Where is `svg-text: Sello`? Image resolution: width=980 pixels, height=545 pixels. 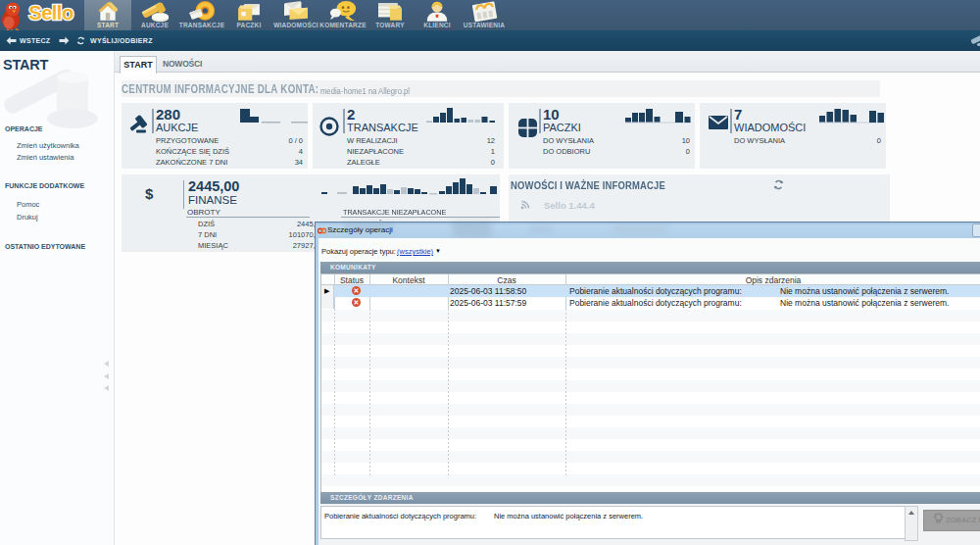 svg-text: Sello is located at coordinates (51, 13).